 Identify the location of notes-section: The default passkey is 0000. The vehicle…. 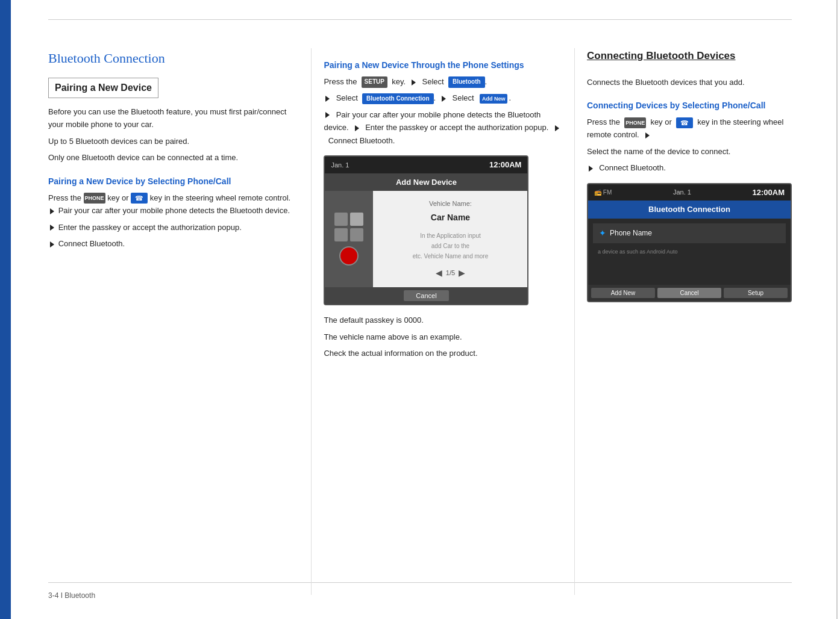
(443, 337).